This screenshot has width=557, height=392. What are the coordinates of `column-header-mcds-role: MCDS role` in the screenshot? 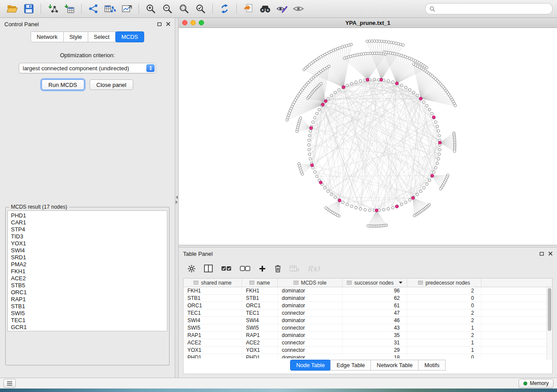 It's located at (310, 283).